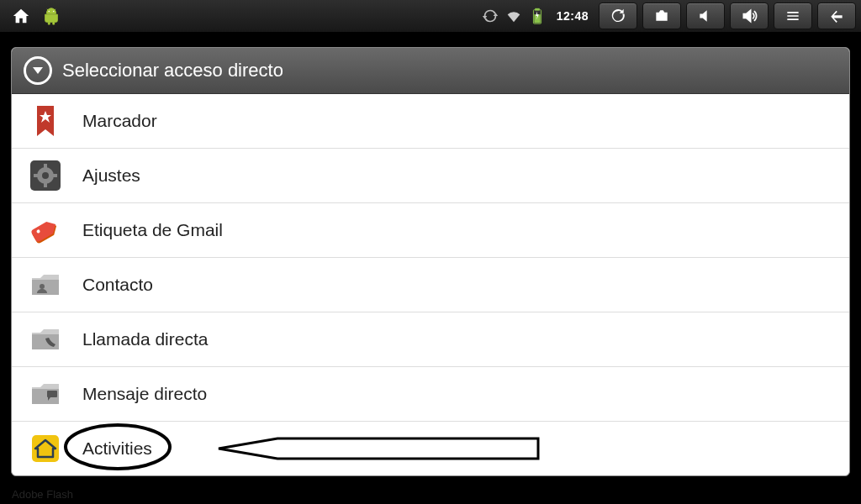 This screenshot has width=861, height=504. What do you see at coordinates (118, 285) in the screenshot?
I see `list-item-label: Contacto` at bounding box center [118, 285].